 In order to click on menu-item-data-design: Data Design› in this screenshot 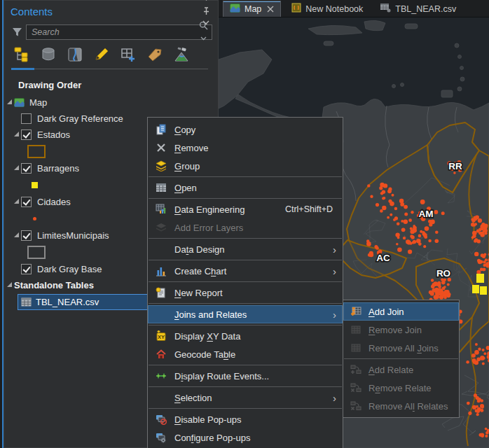, I will do `click(245, 249)`.